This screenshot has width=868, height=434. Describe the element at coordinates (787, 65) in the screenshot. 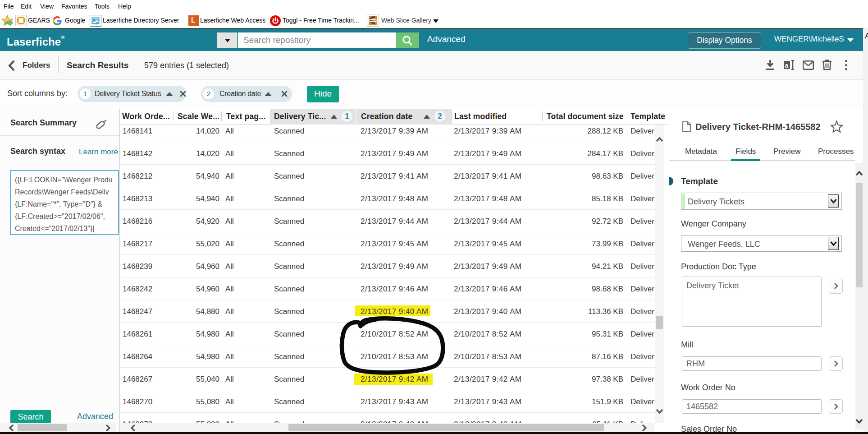

I see `svg-text: a` at that location.